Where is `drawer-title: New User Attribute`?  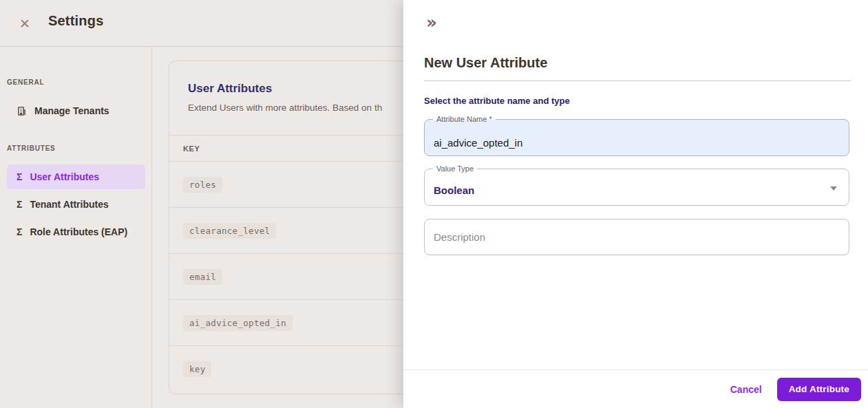 drawer-title: New User Attribute is located at coordinates (486, 63).